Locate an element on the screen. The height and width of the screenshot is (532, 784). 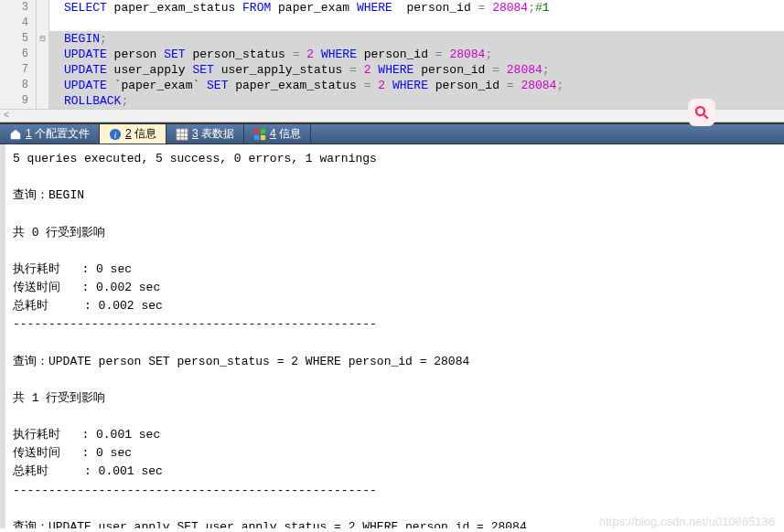
code-line: 4 is located at coordinates (392, 24).